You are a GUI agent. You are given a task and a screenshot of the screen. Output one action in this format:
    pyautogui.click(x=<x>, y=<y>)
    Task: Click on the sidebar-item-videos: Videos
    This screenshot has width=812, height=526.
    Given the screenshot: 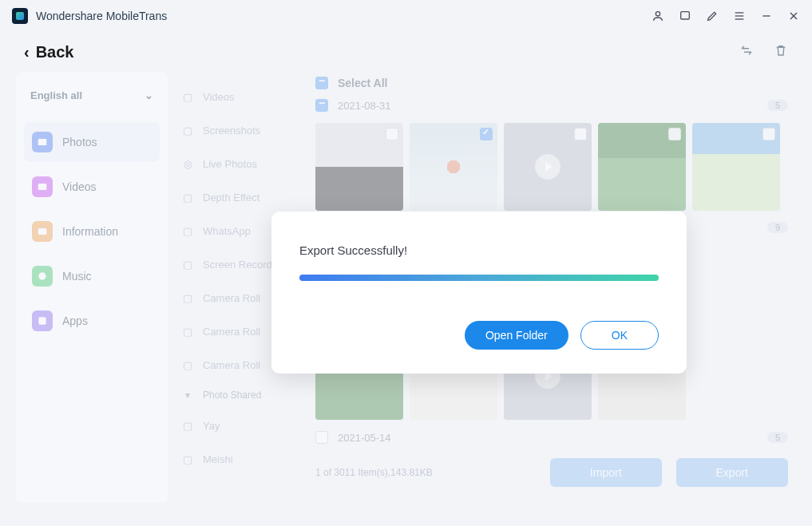 What is the action you would take?
    pyautogui.click(x=92, y=187)
    